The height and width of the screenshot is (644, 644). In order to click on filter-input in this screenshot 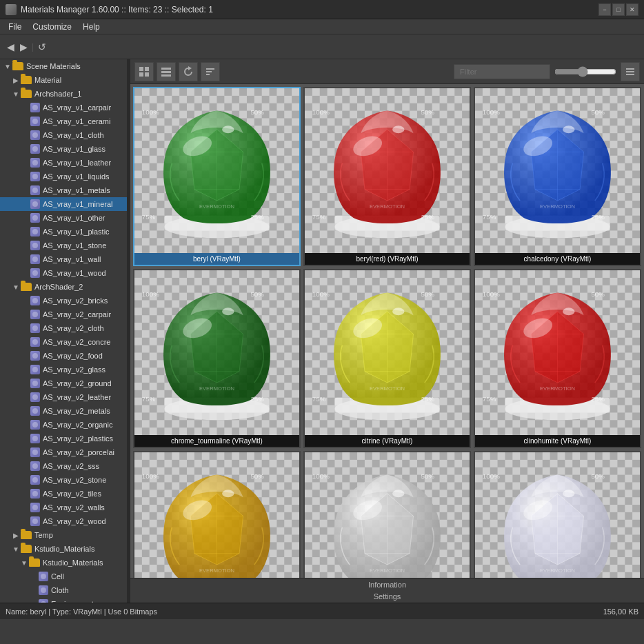, I will do `click(502, 72)`.